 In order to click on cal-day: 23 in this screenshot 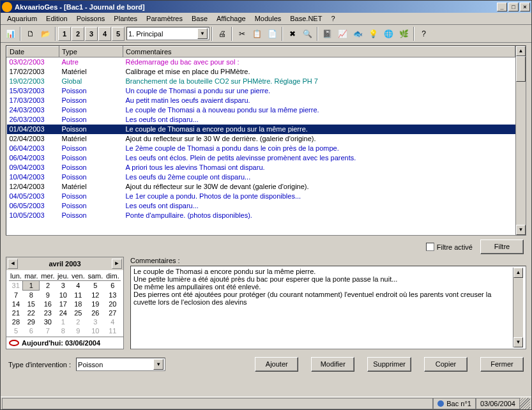, I will do `click(48, 313)`.